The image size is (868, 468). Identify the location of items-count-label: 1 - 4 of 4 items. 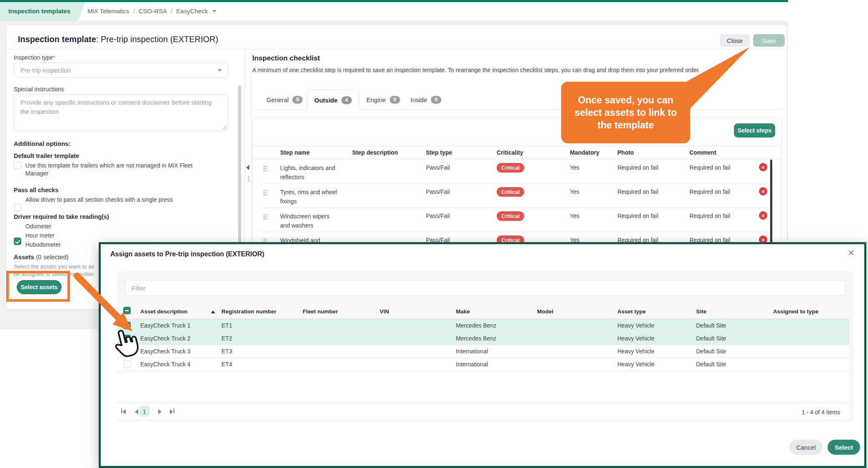
(821, 412).